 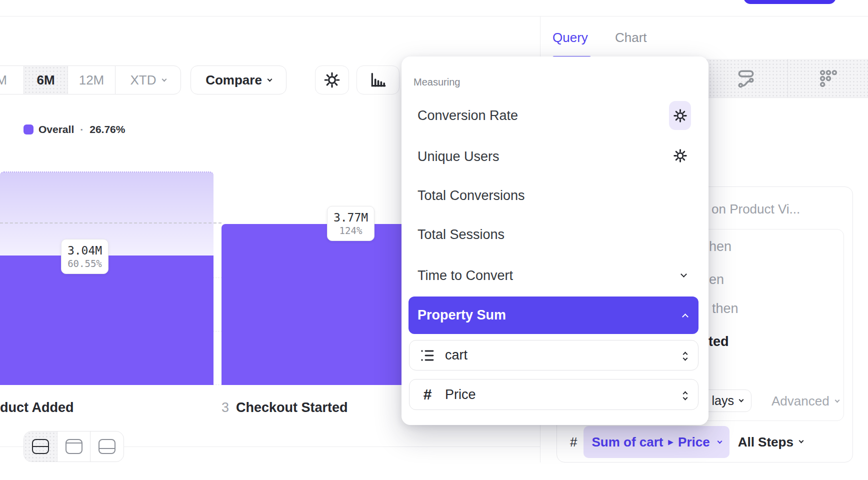 I want to click on legend-overall-value: 26.76%, so click(x=107, y=130).